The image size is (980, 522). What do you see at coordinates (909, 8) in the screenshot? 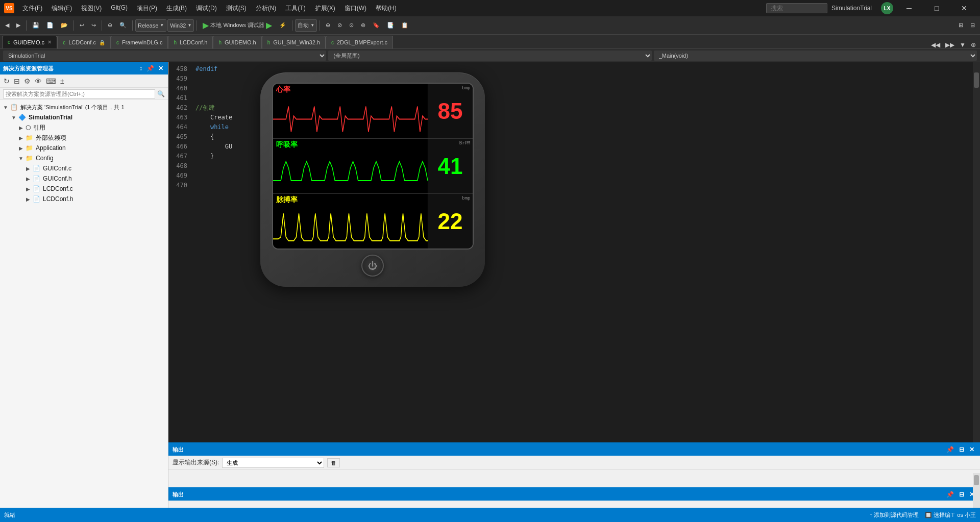
I see `minimize-button: ─` at bounding box center [909, 8].